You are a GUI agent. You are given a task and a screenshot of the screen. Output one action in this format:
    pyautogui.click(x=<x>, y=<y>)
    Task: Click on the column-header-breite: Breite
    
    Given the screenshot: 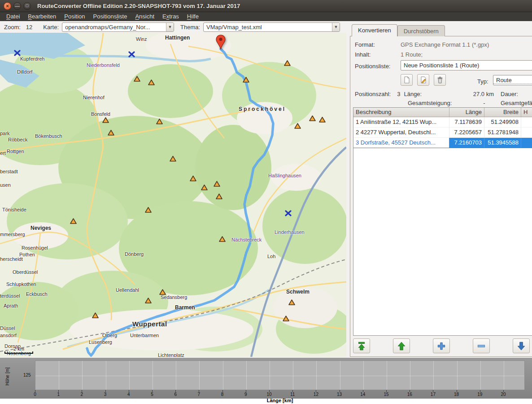 What is the action you would take?
    pyautogui.click(x=503, y=112)
    